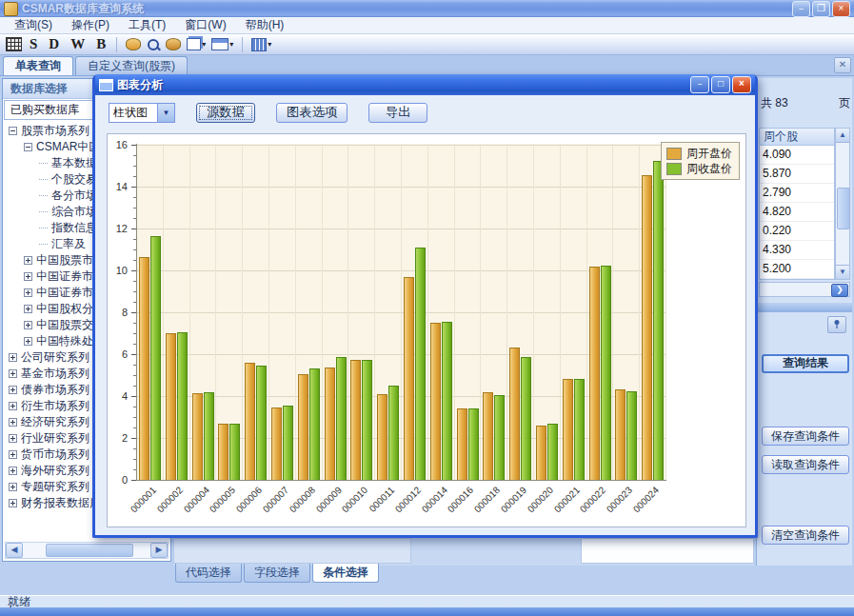  What do you see at coordinates (541, 453) in the screenshot?
I see `bar-周开盘价-000020` at bounding box center [541, 453].